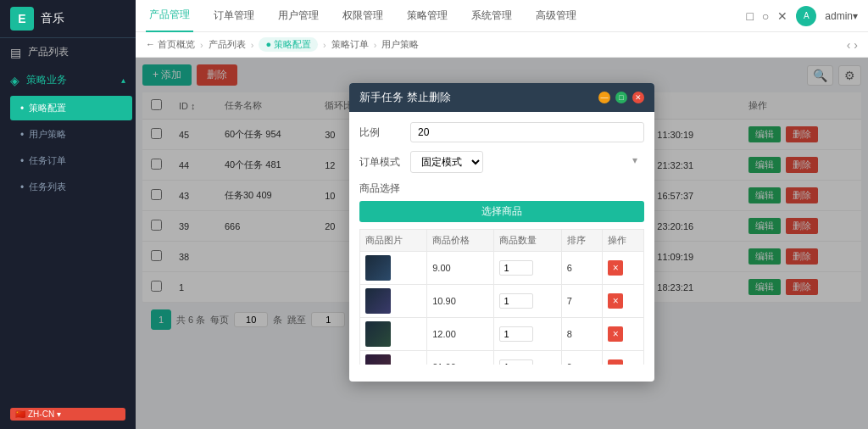 This screenshot has width=868, height=429. What do you see at coordinates (806, 16) in the screenshot?
I see `user-avatar: A` at bounding box center [806, 16].